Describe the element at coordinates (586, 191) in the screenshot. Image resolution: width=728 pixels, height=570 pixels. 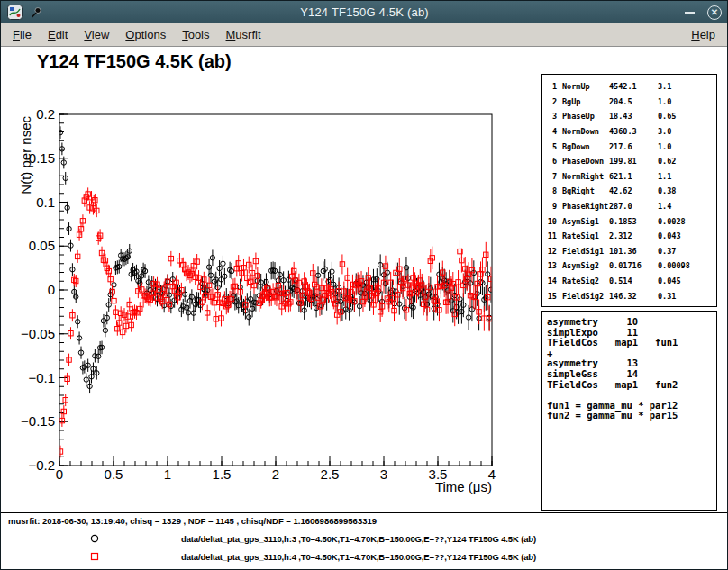
I see `param-name: BgRight` at that location.